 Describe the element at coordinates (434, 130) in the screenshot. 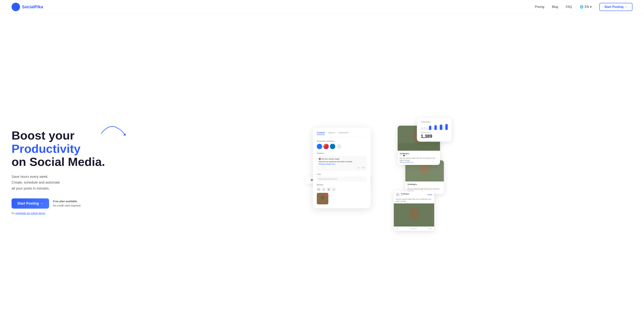

I see `followers-widget: Followers Interactions 1,389` at that location.